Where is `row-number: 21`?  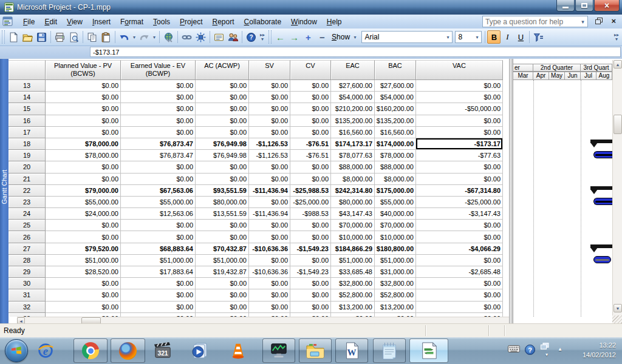
row-number: 21 is located at coordinates (27, 180).